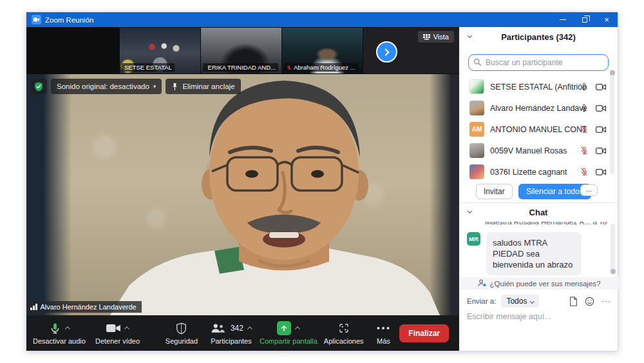 The height and width of the screenshot is (363, 644). What do you see at coordinates (68, 329) in the screenshot?
I see `audio-options-caret` at bounding box center [68, 329].